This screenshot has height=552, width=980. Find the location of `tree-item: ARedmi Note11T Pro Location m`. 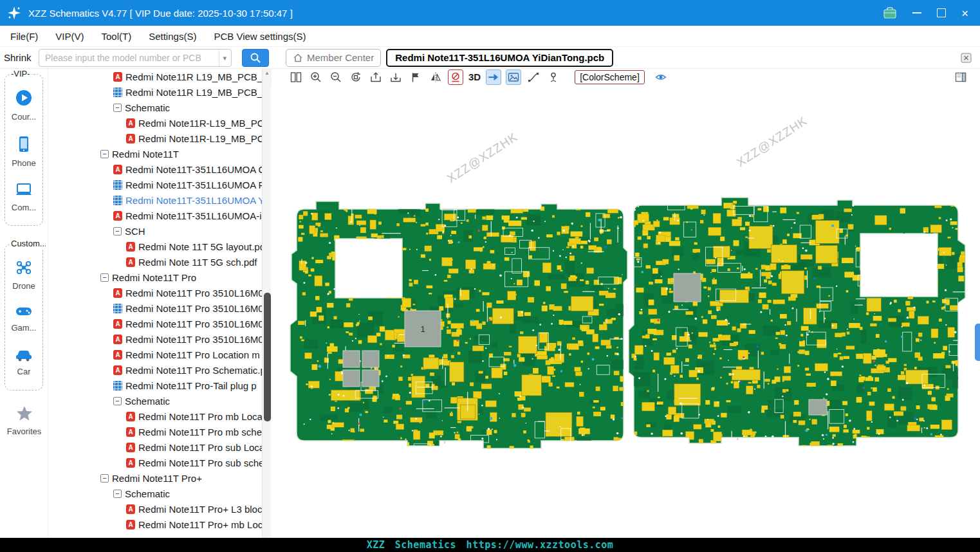

tree-item: ARedmi Note11T Pro Location m is located at coordinates (155, 354).